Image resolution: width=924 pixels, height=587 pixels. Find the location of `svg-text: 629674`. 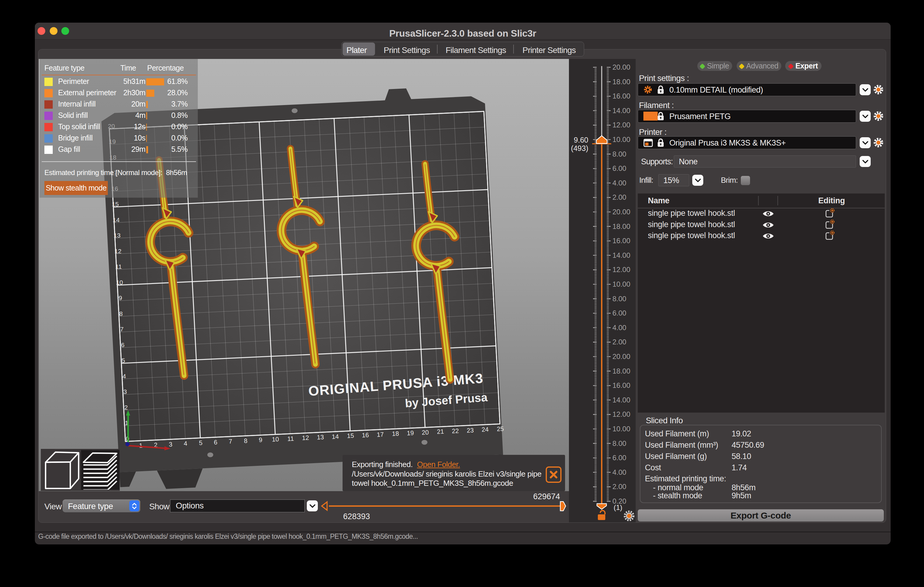

svg-text: 629674 is located at coordinates (546, 497).